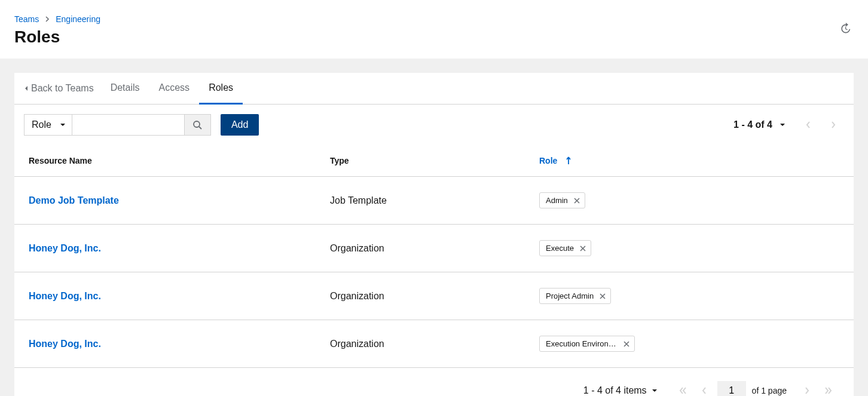 This screenshot has width=868, height=396. What do you see at coordinates (42, 125) in the screenshot?
I see `filter-select-label: Role` at bounding box center [42, 125].